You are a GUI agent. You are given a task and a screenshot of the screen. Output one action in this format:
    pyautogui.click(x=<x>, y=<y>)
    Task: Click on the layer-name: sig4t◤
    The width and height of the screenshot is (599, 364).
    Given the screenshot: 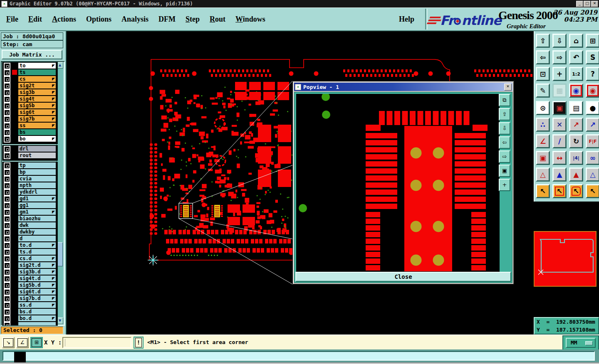 What is the action you would take?
    pyautogui.click(x=37, y=99)
    